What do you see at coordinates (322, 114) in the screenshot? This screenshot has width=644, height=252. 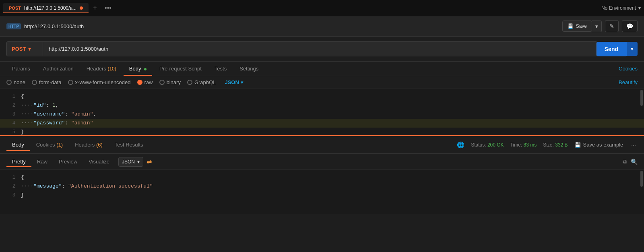 I see `code-line-3: 3 ····"username": "admin",` at bounding box center [322, 114].